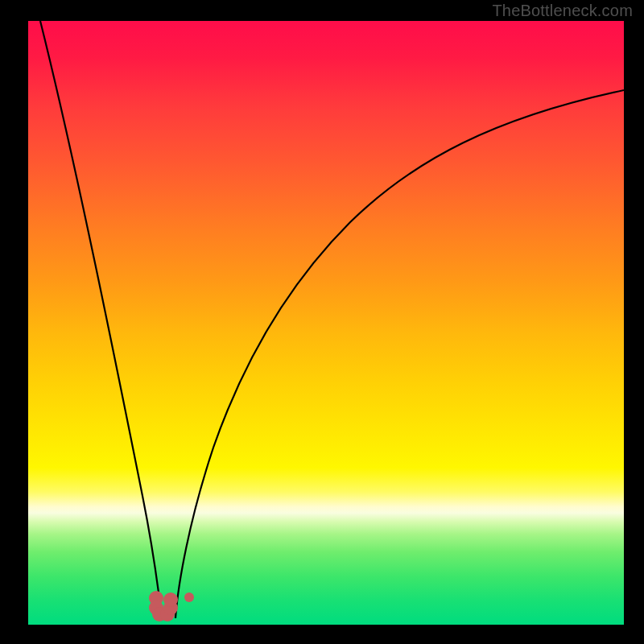  Describe the element at coordinates (562, 11) in the screenshot. I see `watermark-text: TheBottleneck.com` at that location.